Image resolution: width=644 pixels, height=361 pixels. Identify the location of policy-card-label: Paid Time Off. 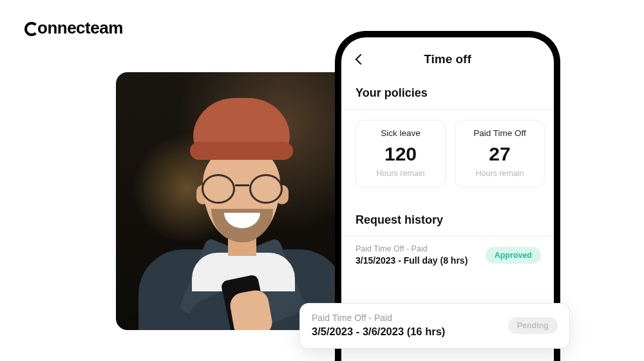
(500, 133).